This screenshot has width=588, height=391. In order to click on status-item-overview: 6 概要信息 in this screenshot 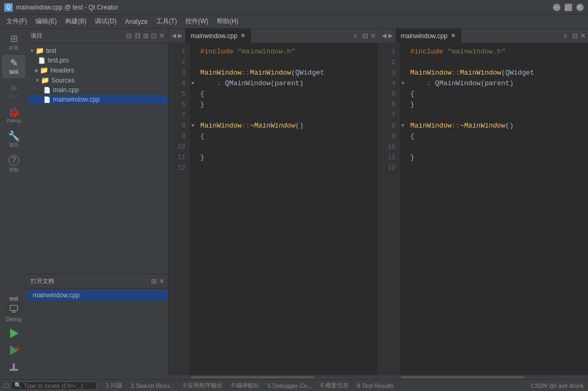, I will do `click(335, 385)`.